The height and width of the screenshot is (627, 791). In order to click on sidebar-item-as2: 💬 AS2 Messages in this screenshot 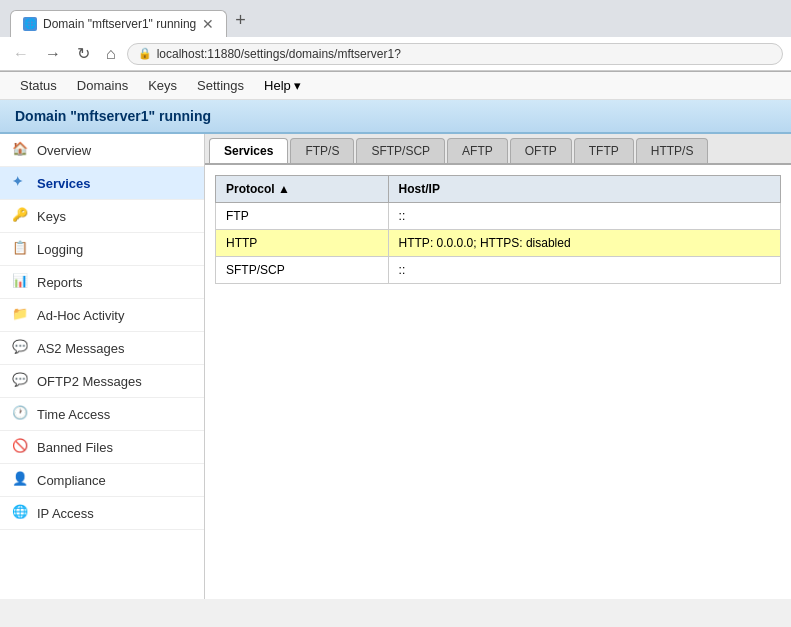, I will do `click(102, 348)`.